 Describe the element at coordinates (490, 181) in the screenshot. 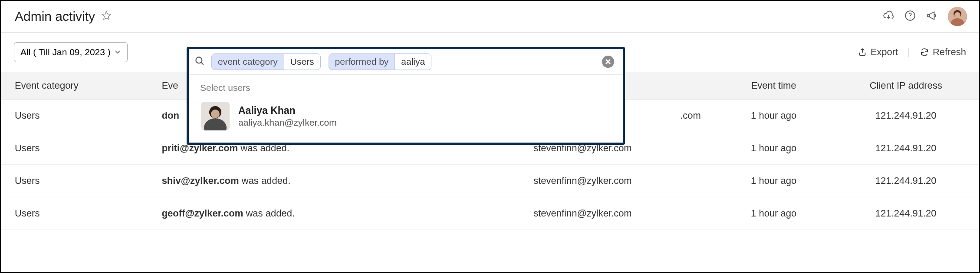

I see `table-row: Usersshiv@zylker.com was added.stevenfin…` at that location.